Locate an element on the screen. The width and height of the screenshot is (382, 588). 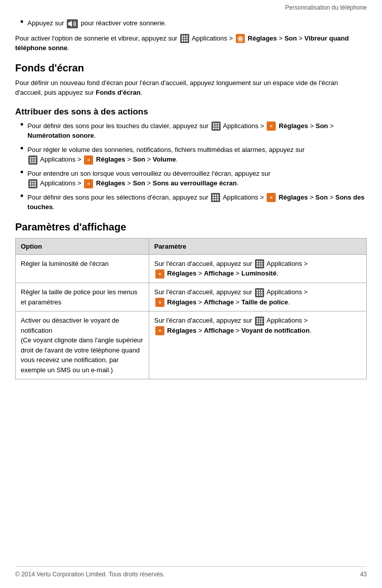
table-header-option: Option is located at coordinates (82, 246).